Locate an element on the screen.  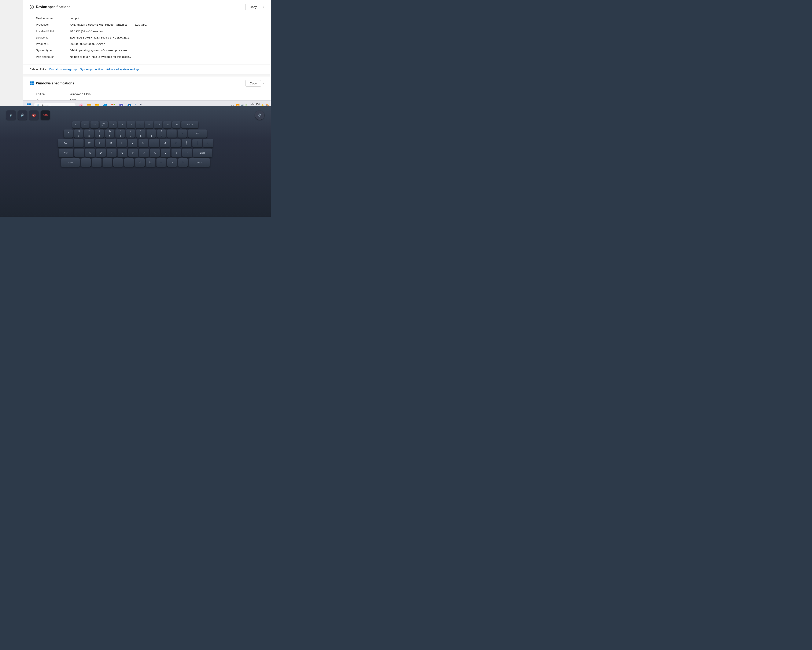
key-f3: F3 is located at coordinates (95, 124).